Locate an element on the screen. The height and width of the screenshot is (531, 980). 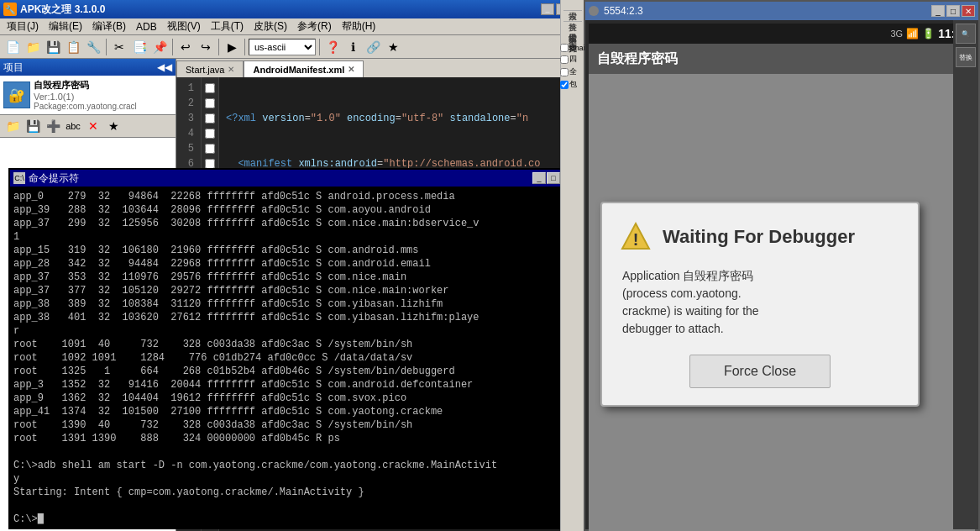
android-maximize: □ is located at coordinates (953, 11).